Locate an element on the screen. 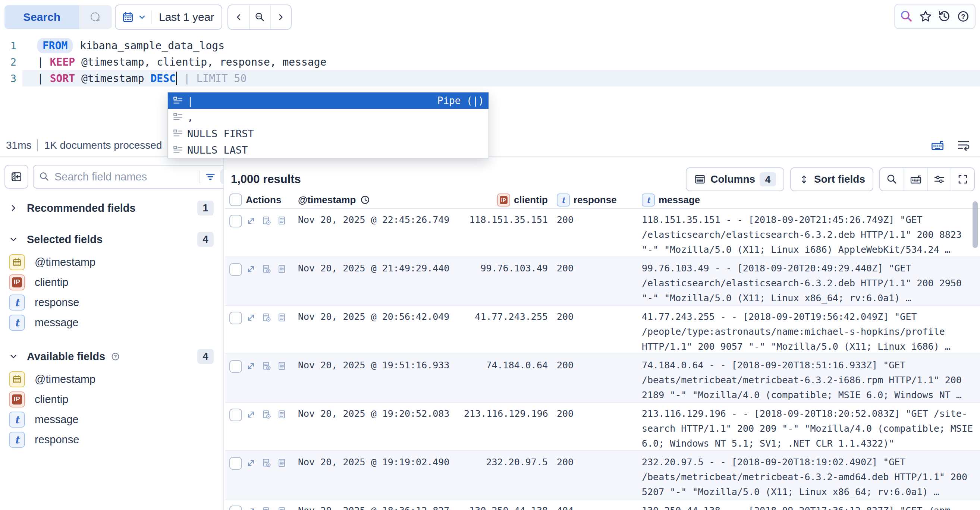  search-button: Search is located at coordinates (42, 17).